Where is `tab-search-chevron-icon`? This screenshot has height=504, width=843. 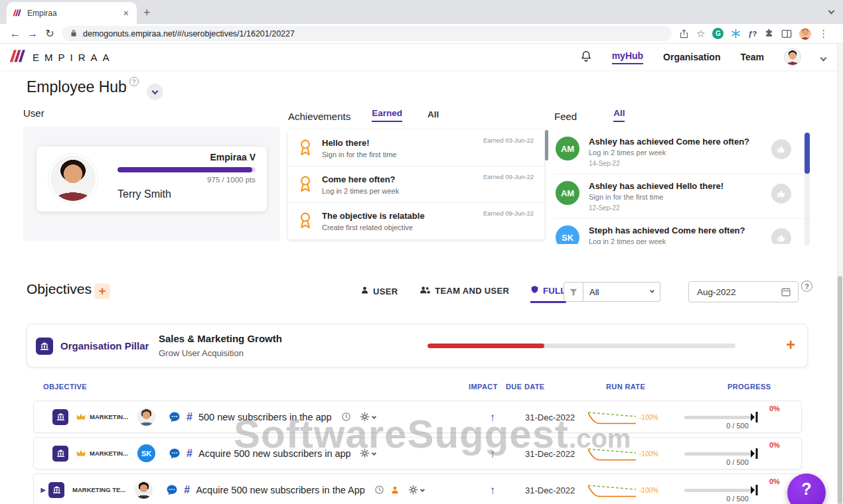
tab-search-chevron-icon is located at coordinates (831, 10).